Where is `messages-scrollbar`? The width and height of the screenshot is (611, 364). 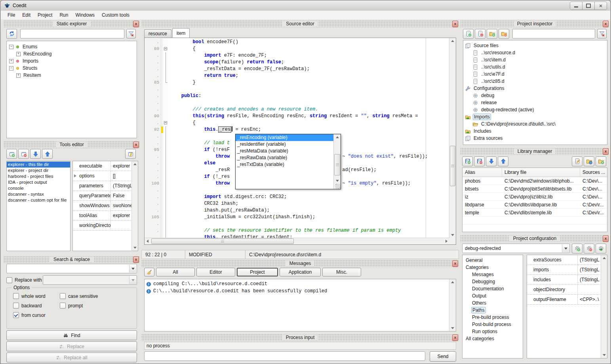
messages-scrollbar is located at coordinates (452, 305).